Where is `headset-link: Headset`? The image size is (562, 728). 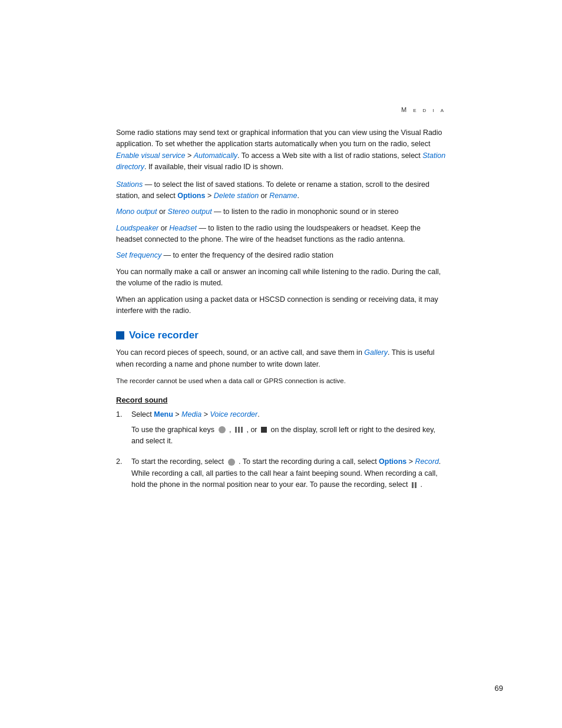 headset-link: Headset is located at coordinates (183, 228).